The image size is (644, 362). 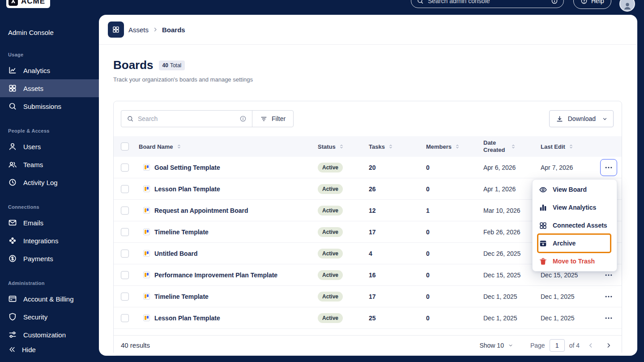 What do you see at coordinates (223, 275) in the screenshot?
I see `board-name-cell: Performance Improvement Plan Template` at bounding box center [223, 275].